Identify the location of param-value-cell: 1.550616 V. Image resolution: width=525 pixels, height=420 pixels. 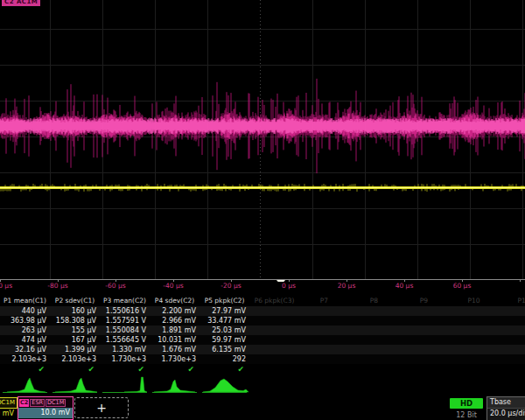
(124, 312).